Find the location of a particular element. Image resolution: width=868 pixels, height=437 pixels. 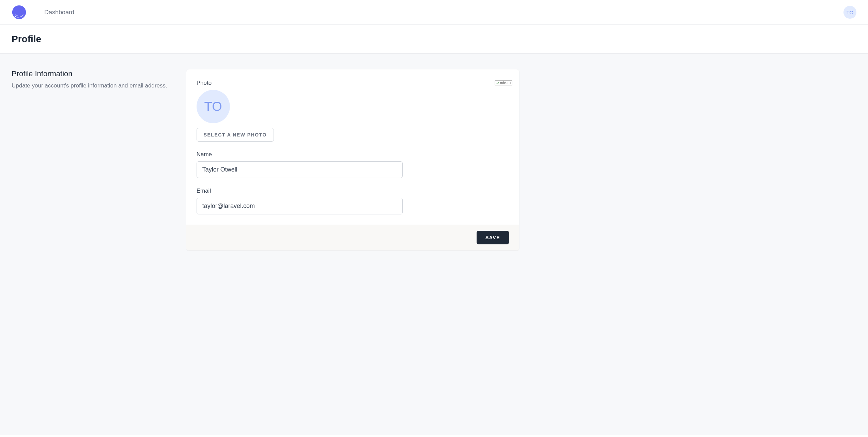

nav-link-dashboard: Dashboard is located at coordinates (59, 12).